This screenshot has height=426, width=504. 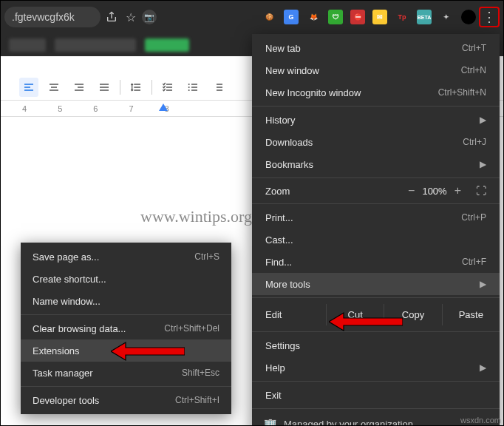 I want to click on ext-icon-beta: BETA, so click(x=424, y=17).